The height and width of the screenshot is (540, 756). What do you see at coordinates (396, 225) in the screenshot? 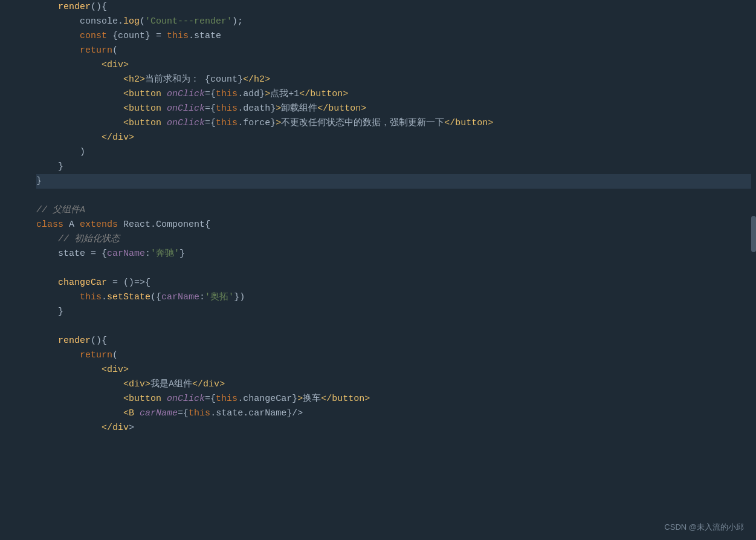
I see `code-line: class A extends React.Component{` at bounding box center [396, 225].